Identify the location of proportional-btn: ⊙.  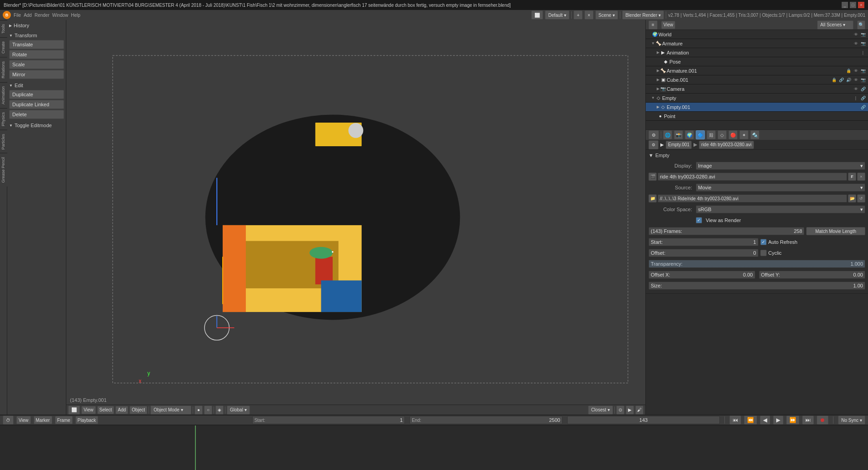
(620, 410).